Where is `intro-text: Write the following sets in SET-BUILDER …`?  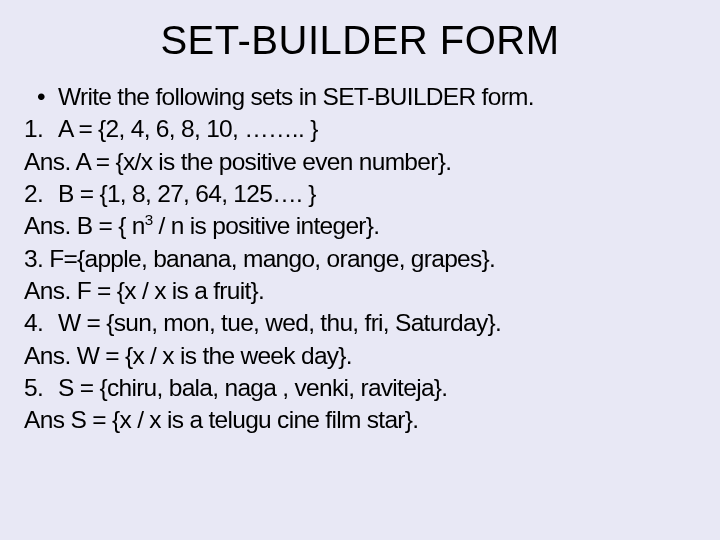 intro-text: Write the following sets in SET-BUILDER … is located at coordinates (296, 96).